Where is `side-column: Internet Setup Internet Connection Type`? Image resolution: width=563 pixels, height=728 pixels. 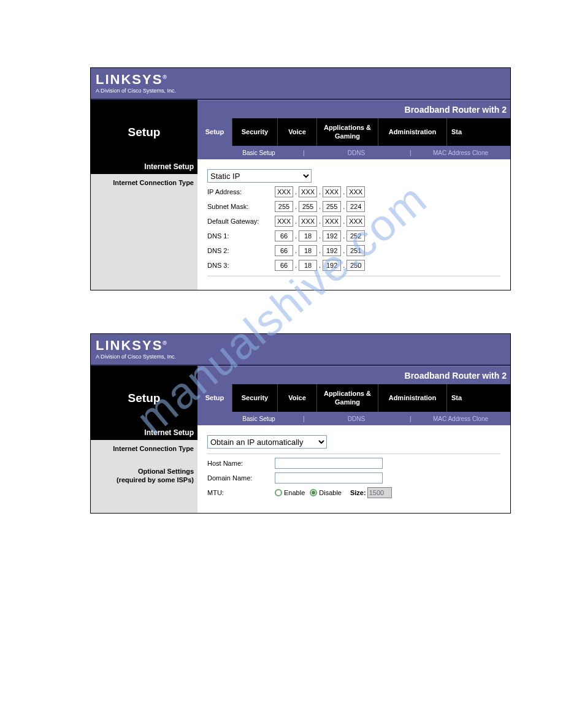 side-column: Internet Setup Internet Connection Type is located at coordinates (144, 224).